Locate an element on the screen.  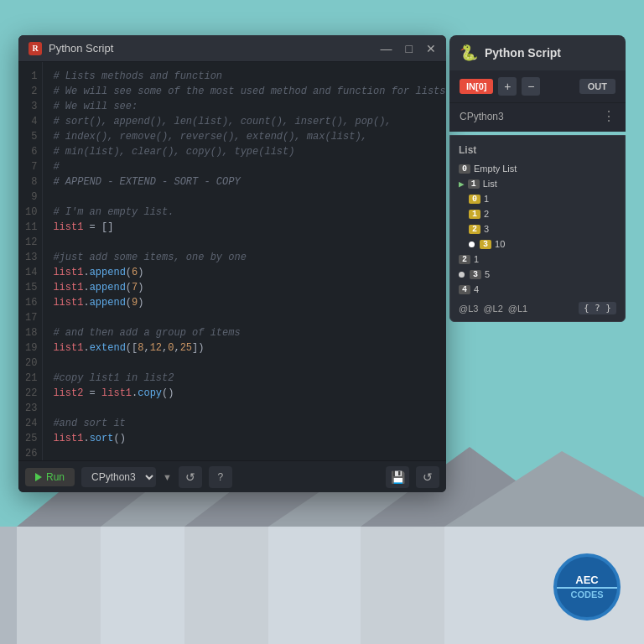
undo-icon: ↺ is located at coordinates (428, 477).